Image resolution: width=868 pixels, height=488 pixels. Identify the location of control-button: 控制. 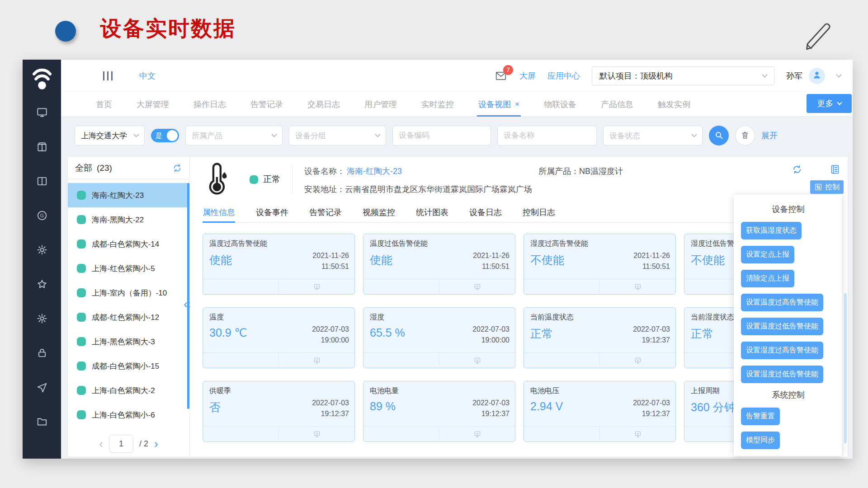
(827, 187).